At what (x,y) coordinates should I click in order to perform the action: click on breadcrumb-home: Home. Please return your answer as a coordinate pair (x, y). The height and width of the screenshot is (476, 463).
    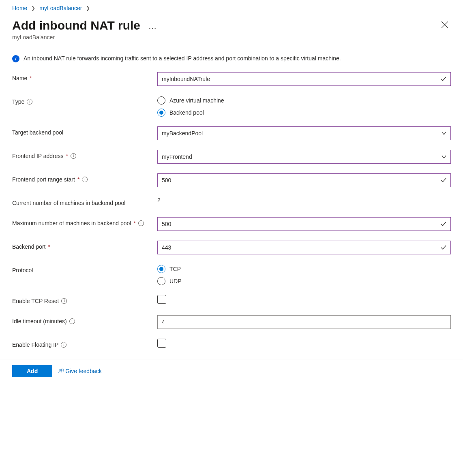
    Looking at the image, I should click on (19, 8).